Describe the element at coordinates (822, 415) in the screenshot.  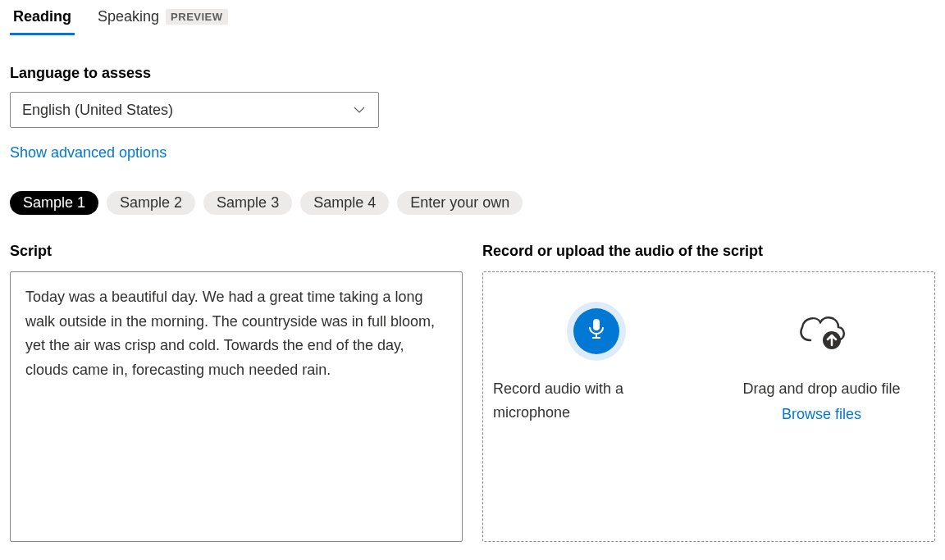
I see `browse-files-link: Browse files` at that location.